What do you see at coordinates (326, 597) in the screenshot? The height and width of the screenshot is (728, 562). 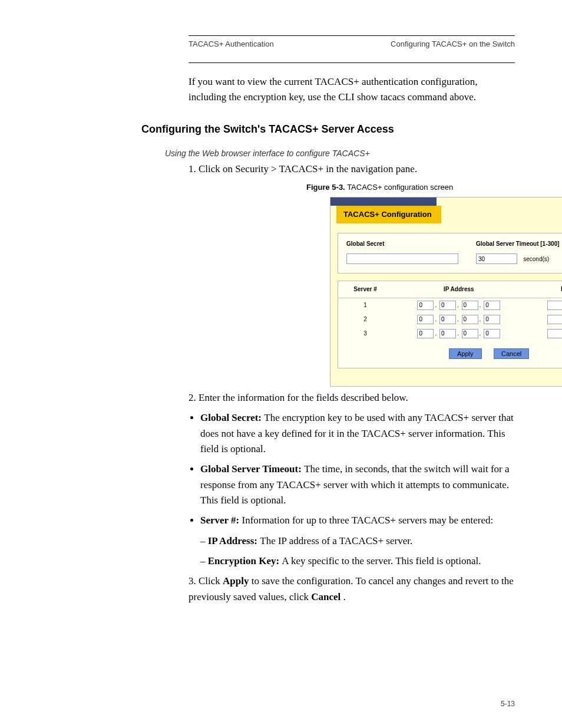 I see `cancel-label-ref: Cancel` at bounding box center [326, 597].